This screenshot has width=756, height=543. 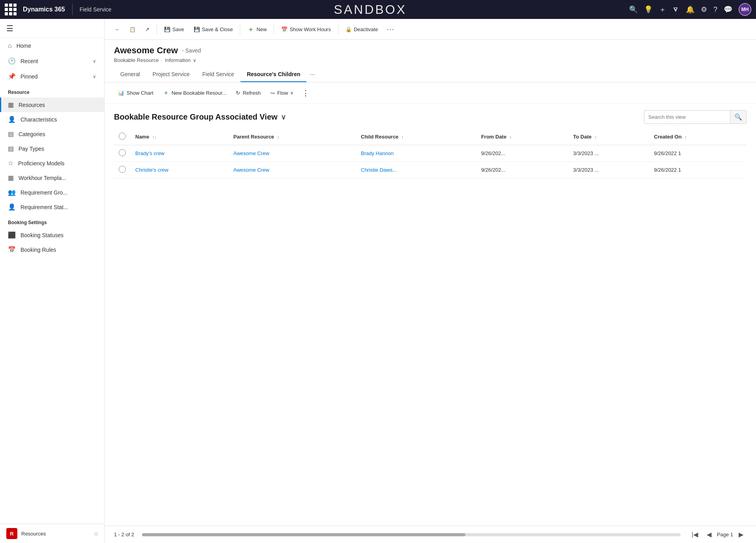 I want to click on booking-rules-label: Booking Rules, so click(x=38, y=250).